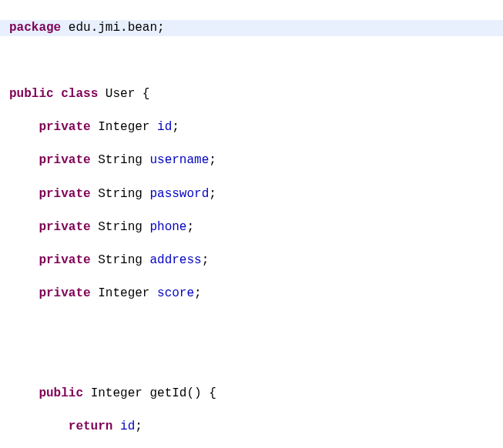 The height and width of the screenshot is (448, 503). I want to click on brace-open: {, so click(146, 94).